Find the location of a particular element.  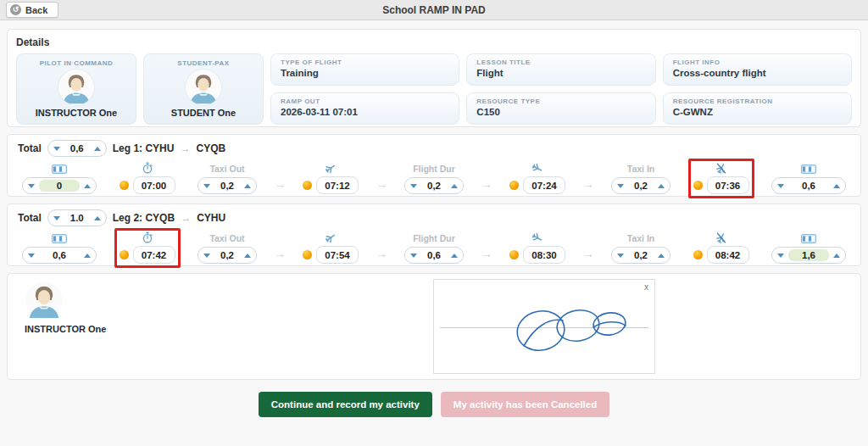

leg-1-header: Total 0,6 Leg 1: CYHU → CYQB is located at coordinates (435, 148).